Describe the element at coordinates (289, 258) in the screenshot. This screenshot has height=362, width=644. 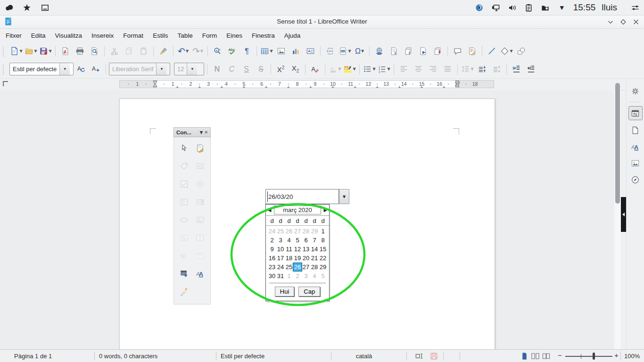
I see `calendar-day: 18` at that location.